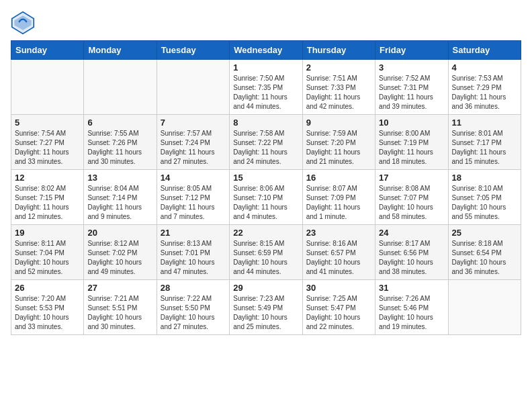  I want to click on day-content: Sunrise: 8:13 AM Sunset: 7:01 PM Dayligh…, so click(193, 258).